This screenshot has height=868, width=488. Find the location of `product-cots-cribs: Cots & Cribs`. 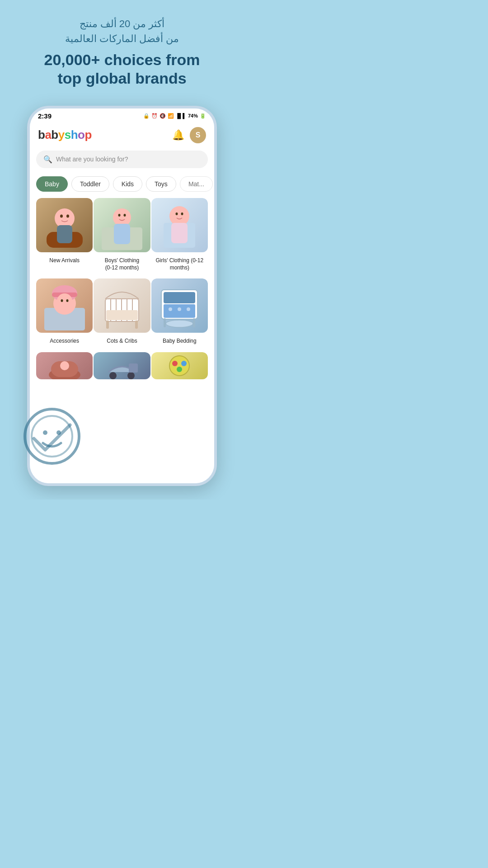

product-cots-cribs: Cots & Cribs is located at coordinates (122, 312).